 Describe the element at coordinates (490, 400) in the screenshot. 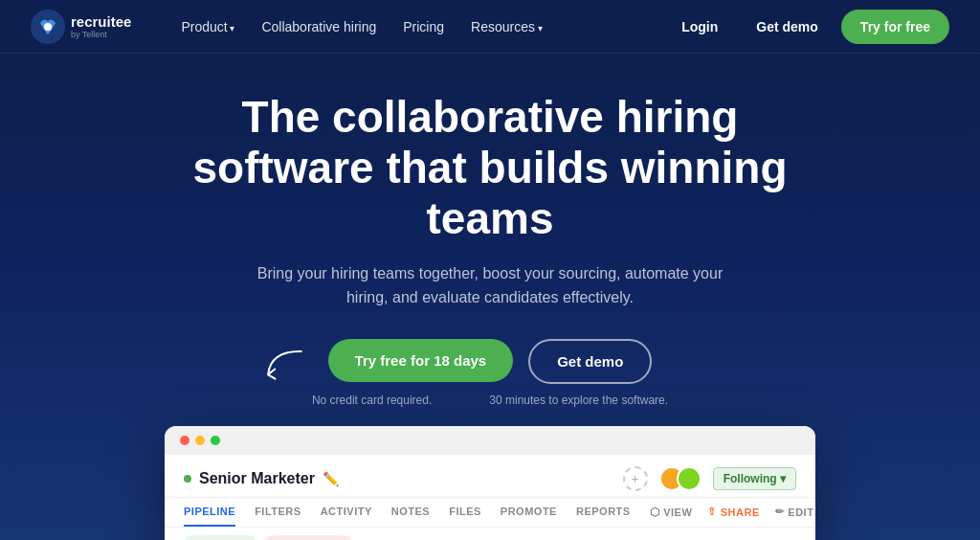

I see `cta-notes: No credit card required. 30 minutes to e…` at that location.